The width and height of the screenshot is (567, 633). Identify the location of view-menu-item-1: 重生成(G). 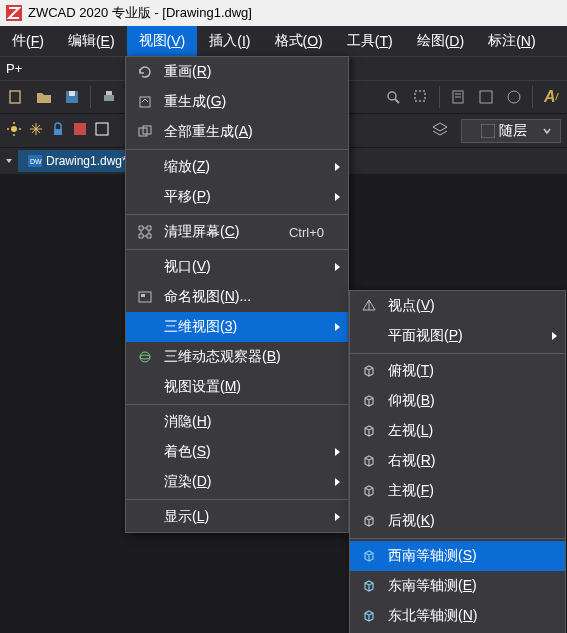
(237, 102).